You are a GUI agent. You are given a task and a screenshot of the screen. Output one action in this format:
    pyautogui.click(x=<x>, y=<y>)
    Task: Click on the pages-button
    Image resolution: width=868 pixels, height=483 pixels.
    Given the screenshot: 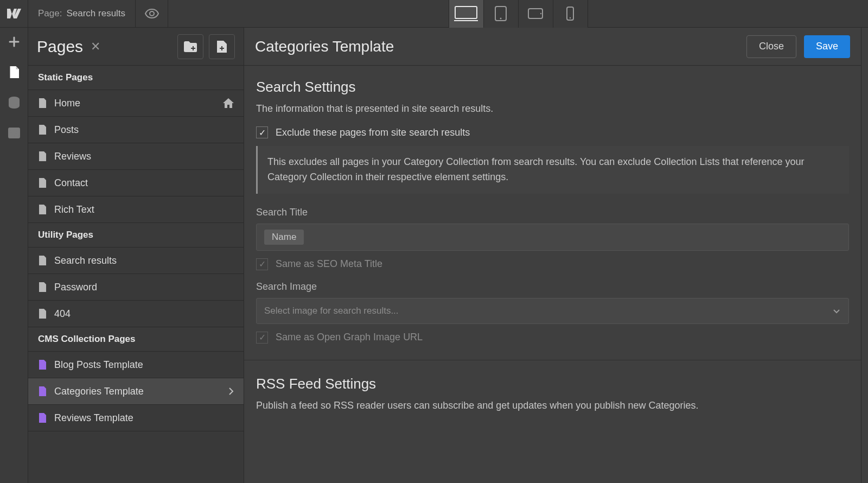 What is the action you would take?
    pyautogui.click(x=14, y=72)
    